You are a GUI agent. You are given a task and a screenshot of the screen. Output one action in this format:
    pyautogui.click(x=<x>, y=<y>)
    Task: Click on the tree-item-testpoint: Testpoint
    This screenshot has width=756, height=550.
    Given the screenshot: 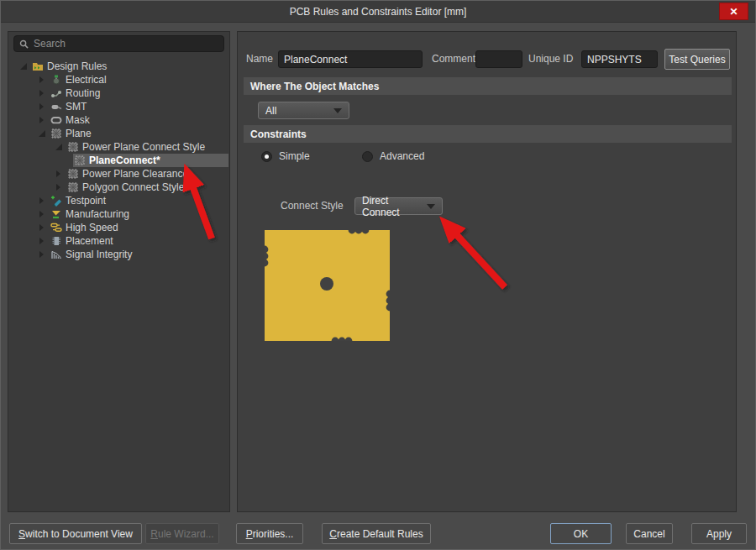 What is the action you would take?
    pyautogui.click(x=119, y=201)
    